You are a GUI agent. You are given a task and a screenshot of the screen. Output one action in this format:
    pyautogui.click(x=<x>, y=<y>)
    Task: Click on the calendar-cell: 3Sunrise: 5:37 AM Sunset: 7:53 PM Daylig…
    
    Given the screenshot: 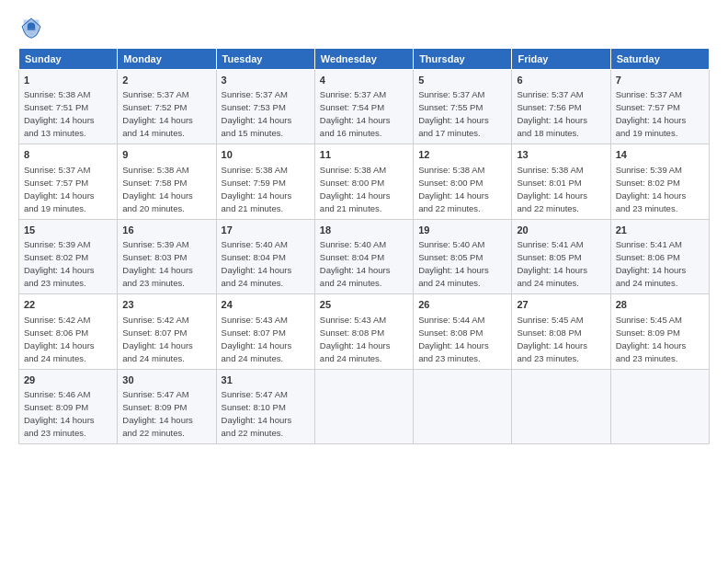 What is the action you would take?
    pyautogui.click(x=265, y=107)
    